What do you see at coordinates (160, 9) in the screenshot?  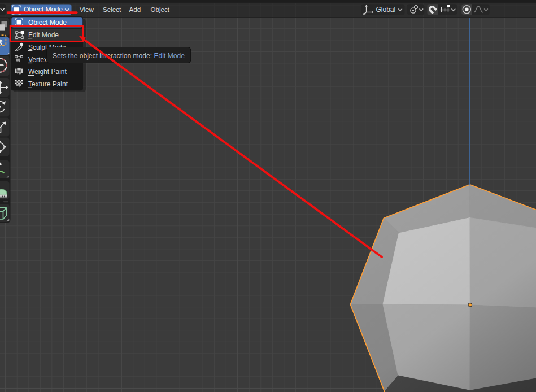 I see `svg-text: Object` at bounding box center [160, 9].